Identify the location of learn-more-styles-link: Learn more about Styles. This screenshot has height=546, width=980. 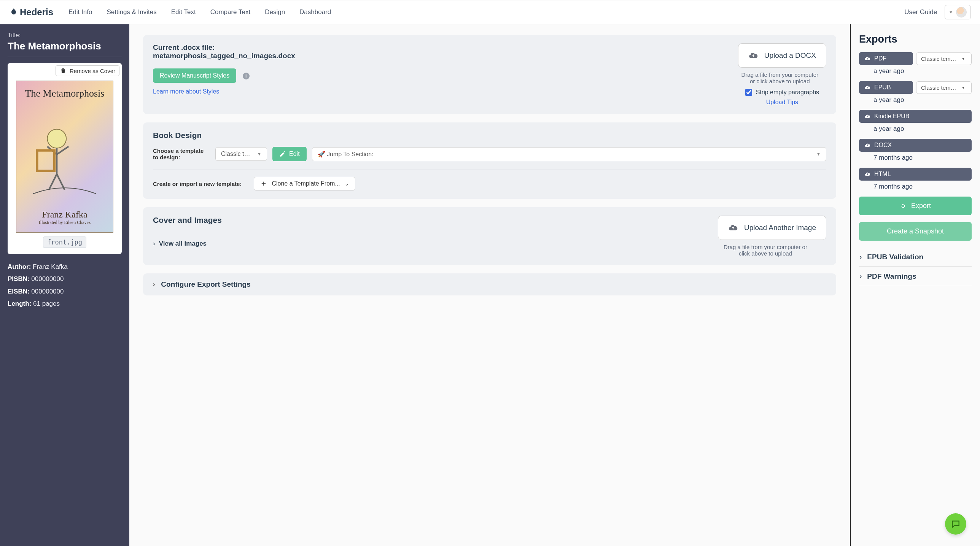
(186, 91).